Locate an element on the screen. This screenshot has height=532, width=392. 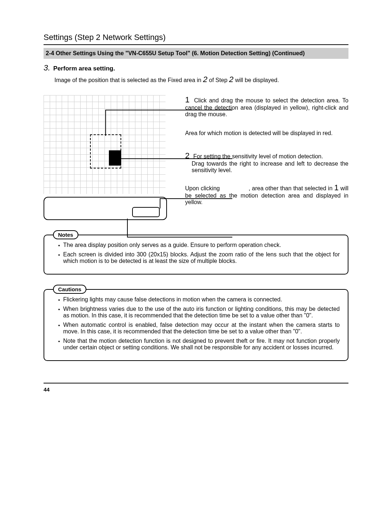
step-body: Image of the position that is selected a… is located at coordinates (201, 80).